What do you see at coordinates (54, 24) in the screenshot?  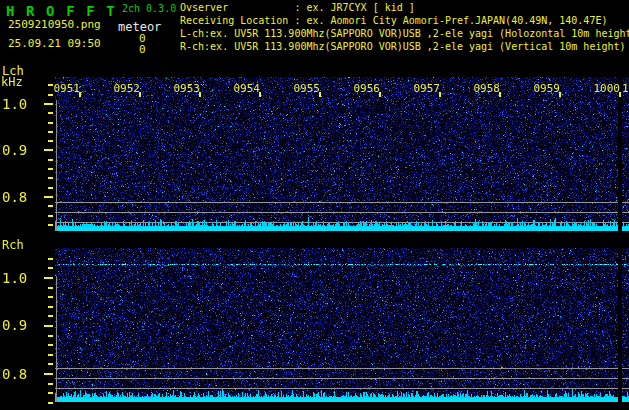 I see `capture-filename: 2509210950.png` at bounding box center [54, 24].